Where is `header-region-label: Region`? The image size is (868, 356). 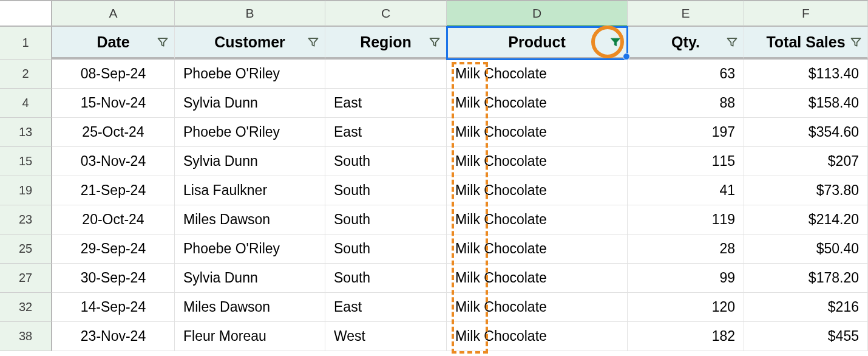
header-region-label: Region is located at coordinates (386, 43).